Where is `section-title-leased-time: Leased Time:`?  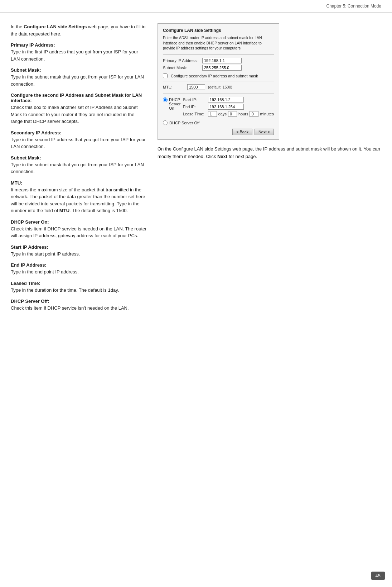 section-title-leased-time: Leased Time: is located at coordinates (79, 283).